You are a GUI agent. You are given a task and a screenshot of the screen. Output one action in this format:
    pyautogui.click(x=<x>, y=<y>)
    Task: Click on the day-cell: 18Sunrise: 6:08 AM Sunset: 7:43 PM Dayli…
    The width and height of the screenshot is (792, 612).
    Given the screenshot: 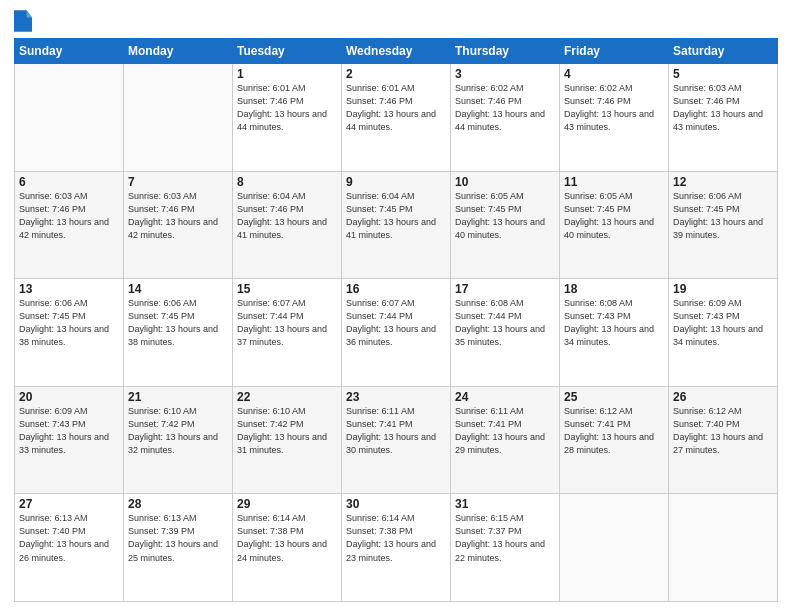 What is the action you would take?
    pyautogui.click(x=614, y=333)
    